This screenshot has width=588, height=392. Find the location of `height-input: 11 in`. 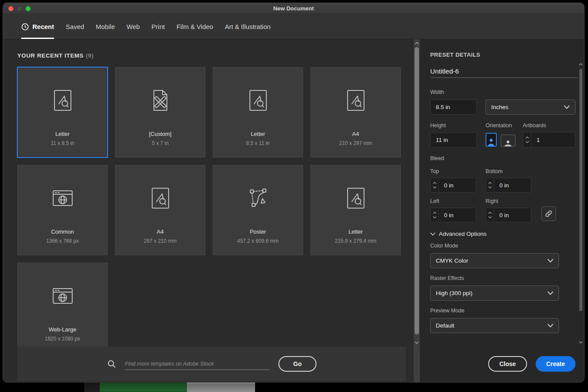

height-input: 11 in is located at coordinates (454, 140).